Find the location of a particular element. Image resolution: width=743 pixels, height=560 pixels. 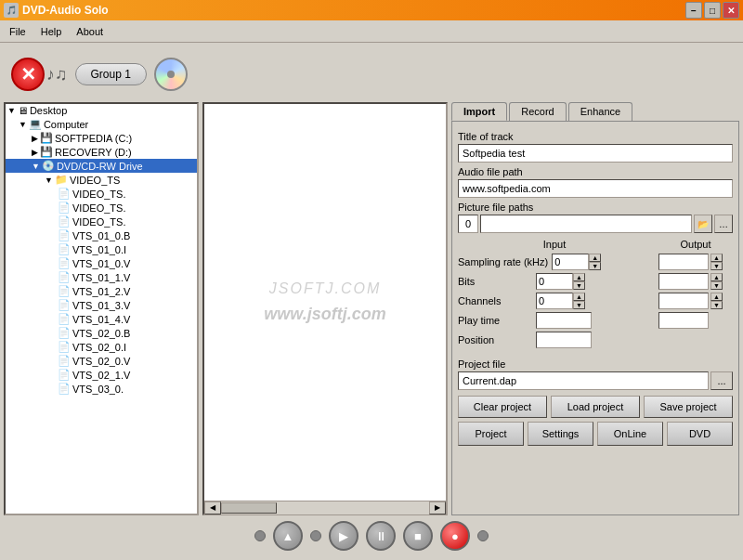

tree-file-12: 📄 VTS_02_0.I is located at coordinates (101, 347).